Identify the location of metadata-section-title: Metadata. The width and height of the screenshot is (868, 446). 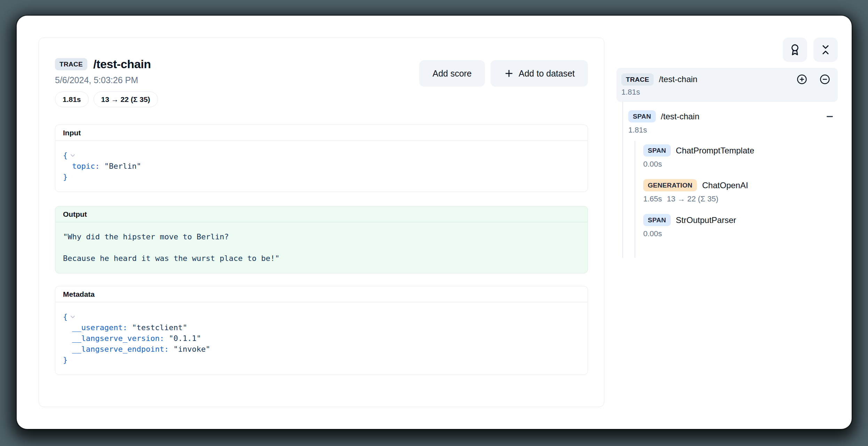
(321, 294).